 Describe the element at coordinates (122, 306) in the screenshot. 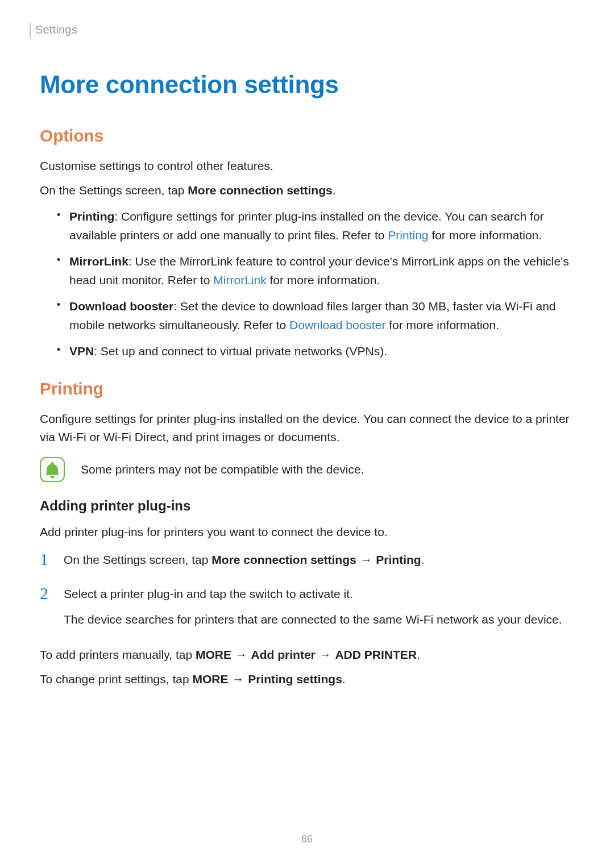

I see `option-name: Download booster` at that location.